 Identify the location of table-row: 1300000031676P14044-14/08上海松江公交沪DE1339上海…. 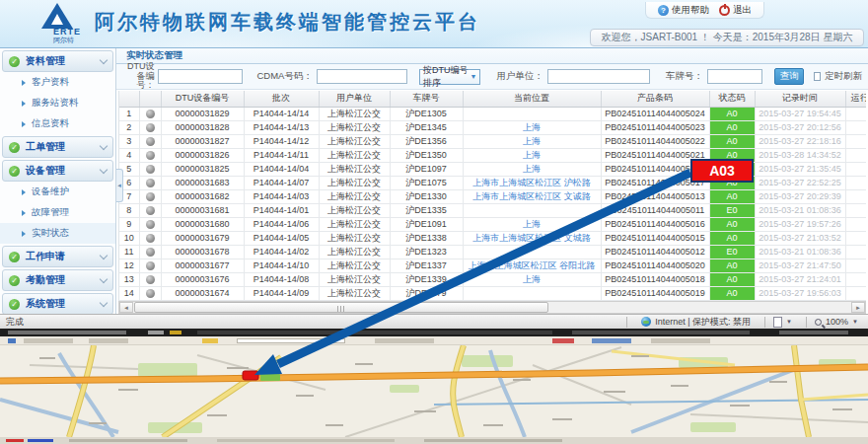
(493, 279).